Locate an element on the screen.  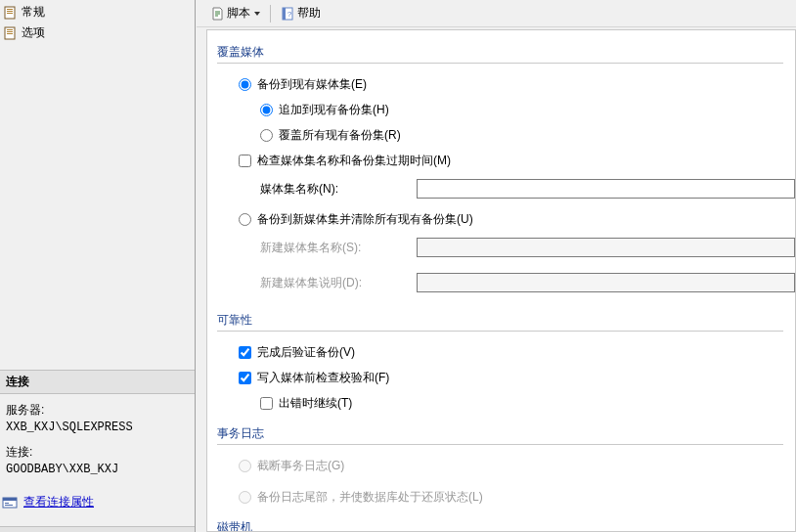
continue-on-error-label: 出错时继续(T) is located at coordinates (315, 403).